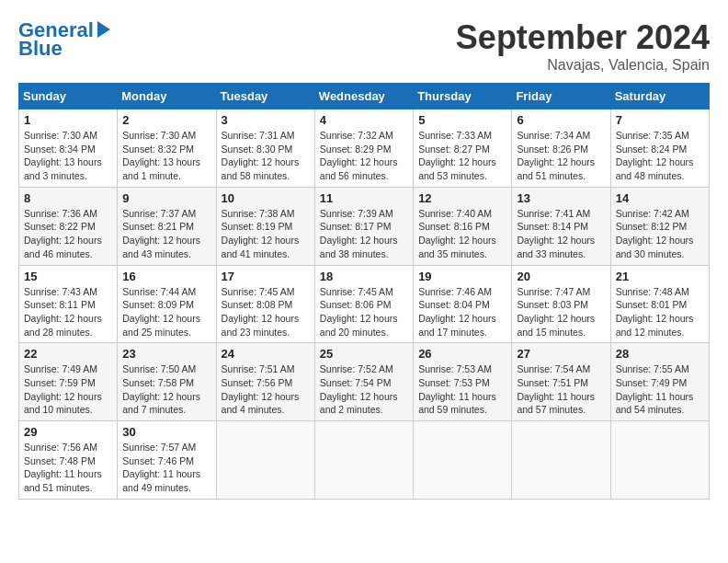 The image size is (728, 563). Describe the element at coordinates (561, 149) in the screenshot. I see `calendar-cell: 6Sunrise: 7:34 AMSunset: 8:26 PMDaylight…` at that location.